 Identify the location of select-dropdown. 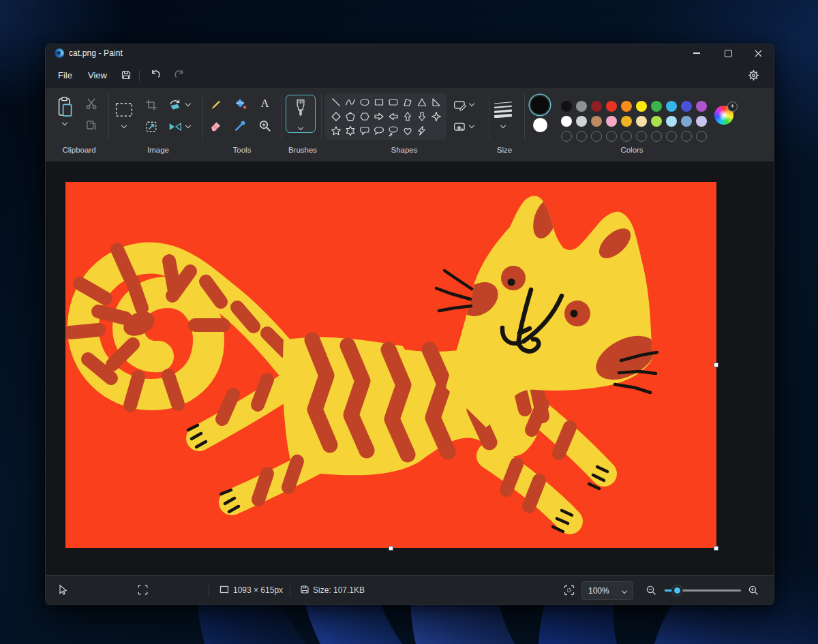
(124, 125).